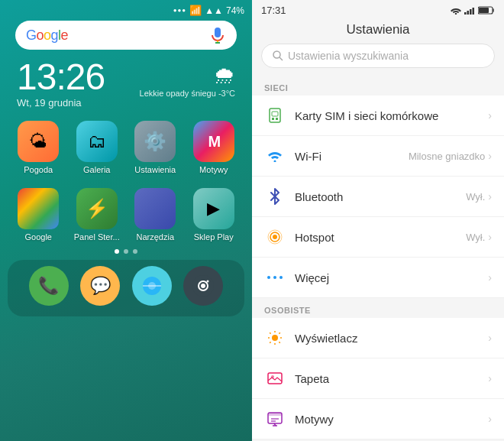 This screenshot has width=504, height=441. Describe the element at coordinates (214, 215) in the screenshot. I see `app-play: ▶ Sklep Play` at that location.